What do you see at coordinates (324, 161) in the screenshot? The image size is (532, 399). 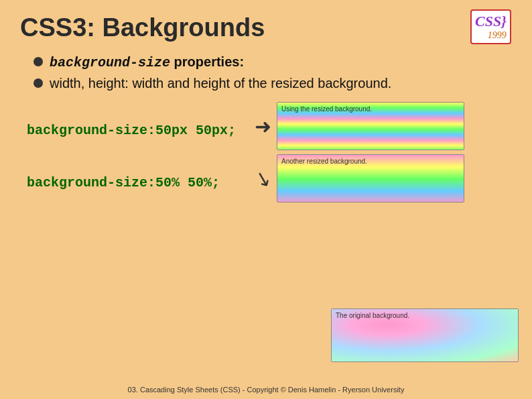 I see `demo-label-2: Another resized background.` at bounding box center [324, 161].